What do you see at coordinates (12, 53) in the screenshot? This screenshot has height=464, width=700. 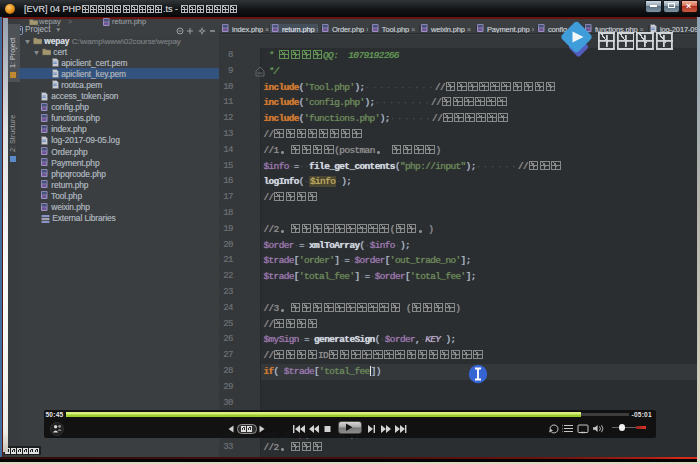 I see `svg-text: 1: Project` at bounding box center [12, 53].